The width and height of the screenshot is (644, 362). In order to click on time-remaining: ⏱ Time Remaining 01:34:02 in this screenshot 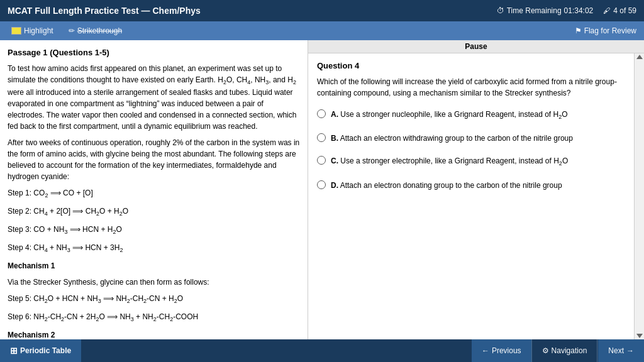, I will do `click(545, 11)`.